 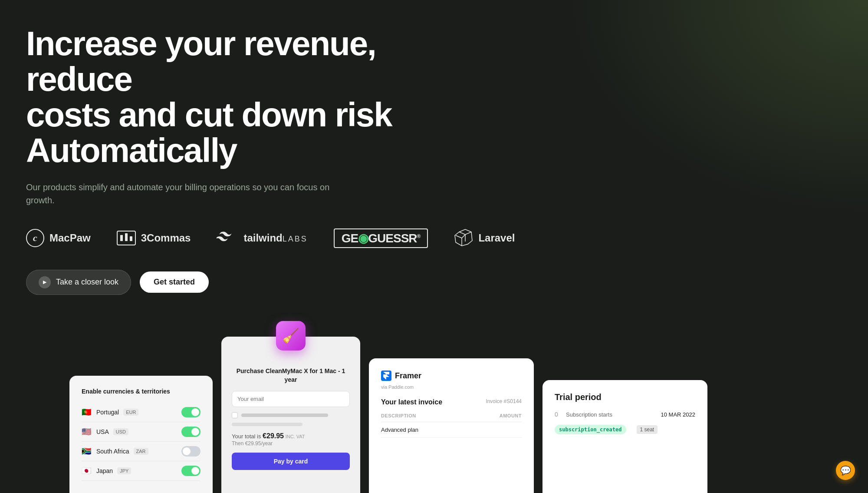 I want to click on buttons-row: ▶ Take a closer look Get started, so click(x=447, y=282).